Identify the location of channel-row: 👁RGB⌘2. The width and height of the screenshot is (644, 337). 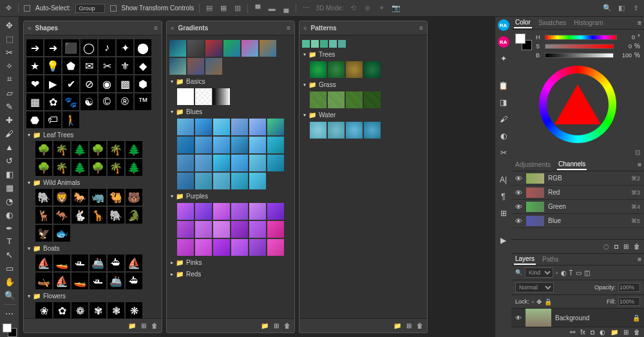
(578, 178).